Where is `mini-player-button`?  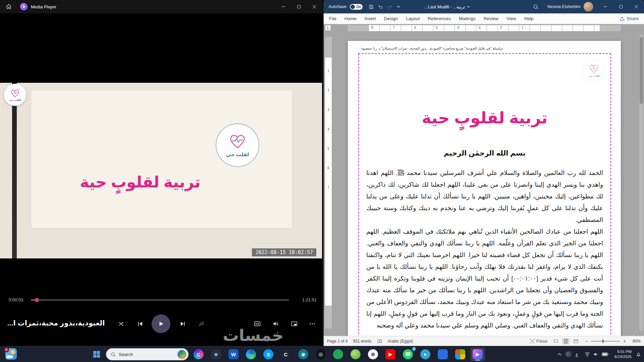 mini-player-button is located at coordinates (294, 324).